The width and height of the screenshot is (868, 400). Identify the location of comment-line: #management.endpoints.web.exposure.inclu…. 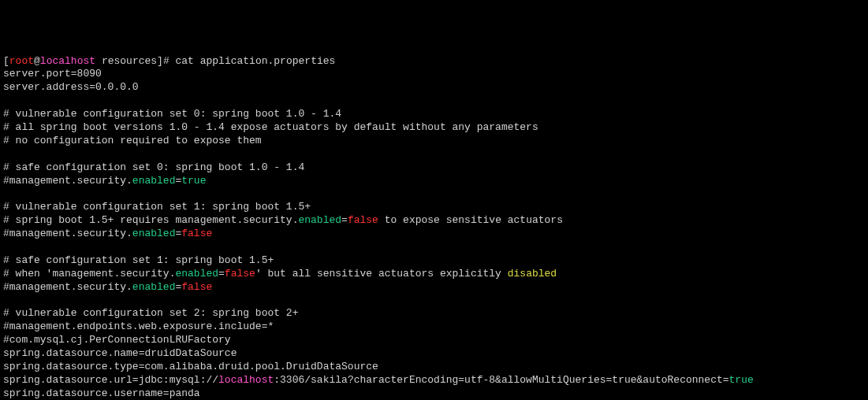
(139, 326).